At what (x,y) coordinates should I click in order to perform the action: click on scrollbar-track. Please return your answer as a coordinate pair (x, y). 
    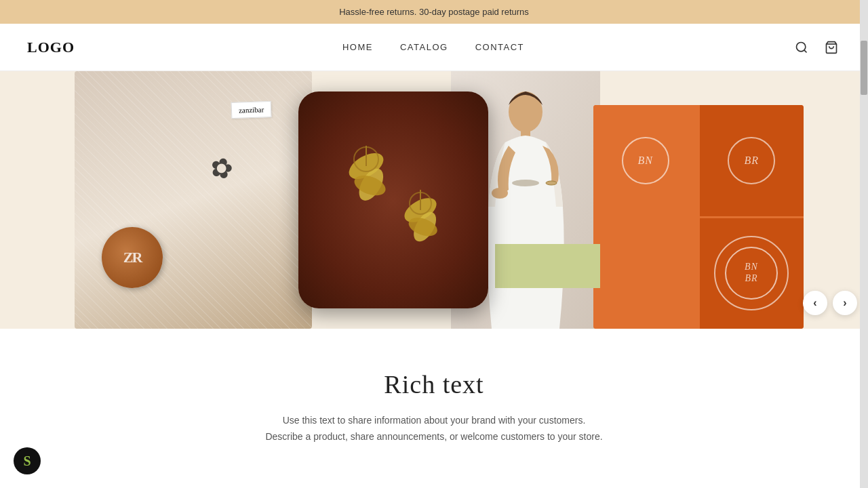
    Looking at the image, I should click on (864, 236).